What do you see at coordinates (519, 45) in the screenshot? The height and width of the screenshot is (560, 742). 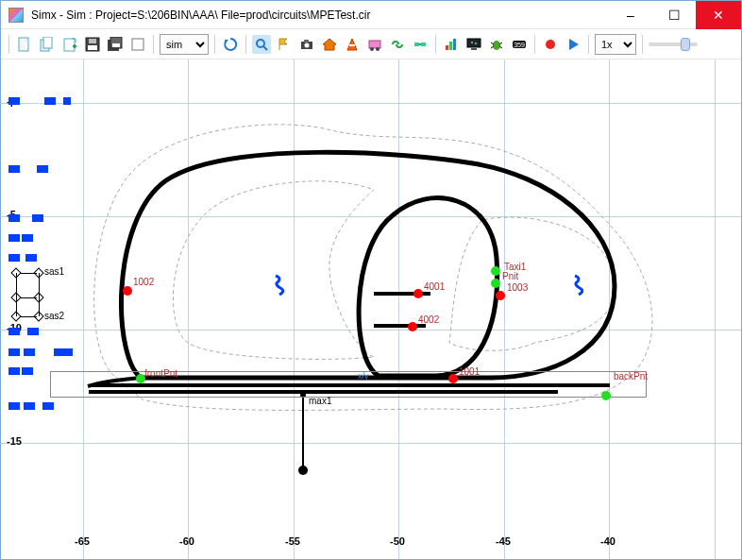 I see `svg-text: 359` at bounding box center [519, 45].